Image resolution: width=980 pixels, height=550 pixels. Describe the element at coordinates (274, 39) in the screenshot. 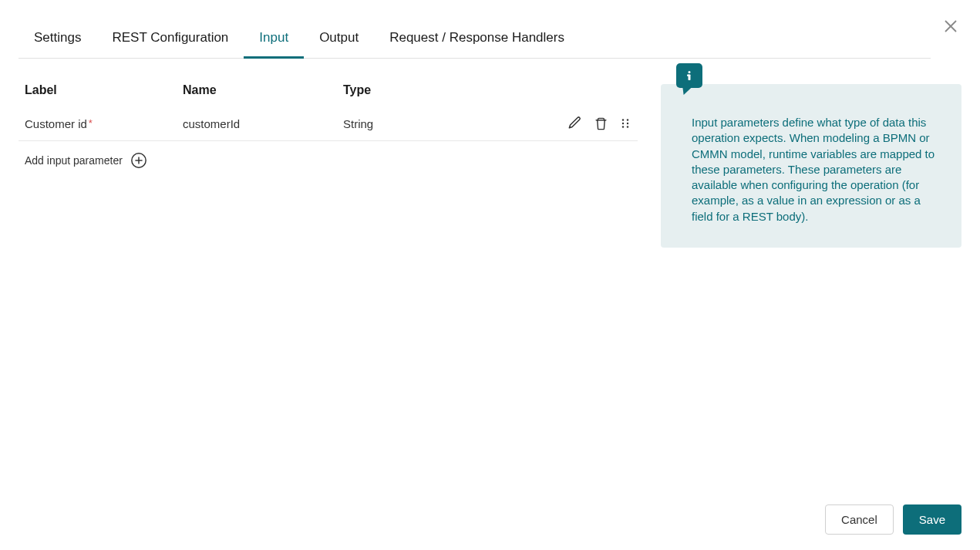

I see `tab-input: Input` at that location.